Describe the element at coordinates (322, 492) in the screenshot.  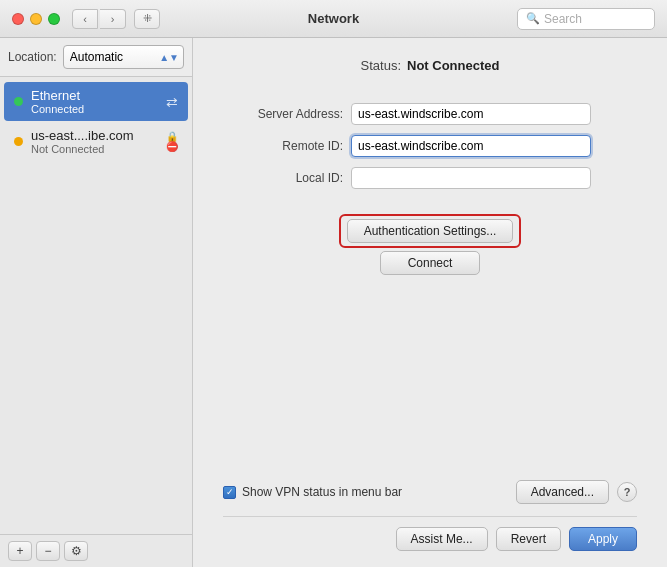
I see `vpn-checkbox-label: Show VPN status in menu bar` at that location.